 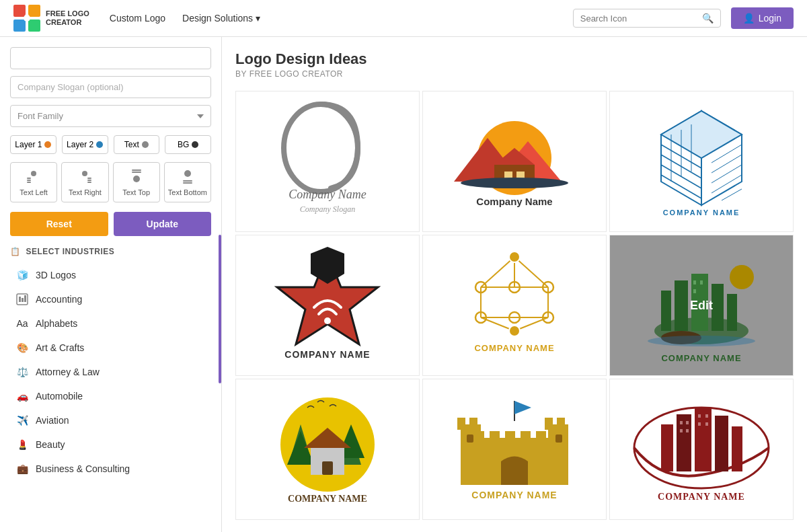 What do you see at coordinates (763, 18) in the screenshot?
I see `login-button: 👤 Login` at bounding box center [763, 18].